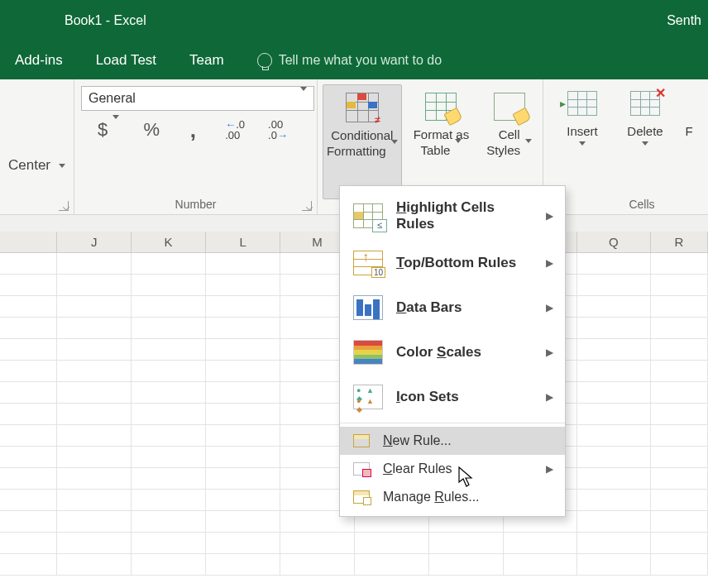 Image resolution: width=708 pixels, height=588 pixels. I want to click on insert-button: Insert, so click(582, 142).